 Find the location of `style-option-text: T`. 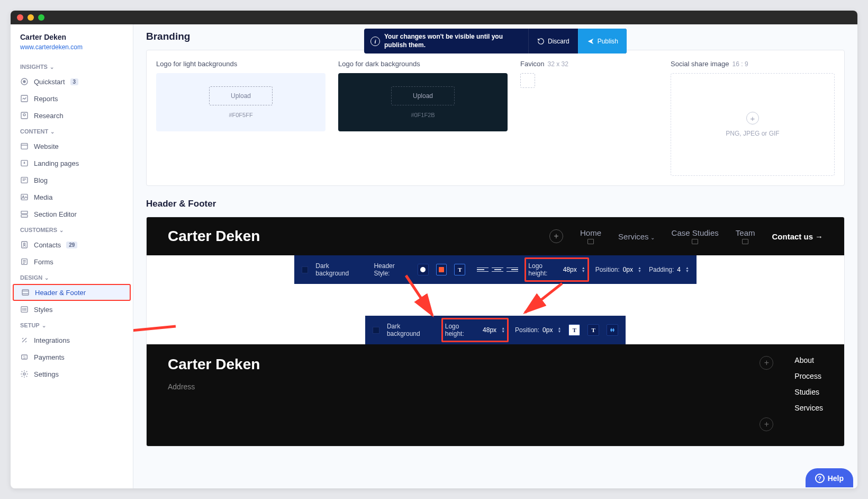

style-option-text: T is located at coordinates (459, 270).